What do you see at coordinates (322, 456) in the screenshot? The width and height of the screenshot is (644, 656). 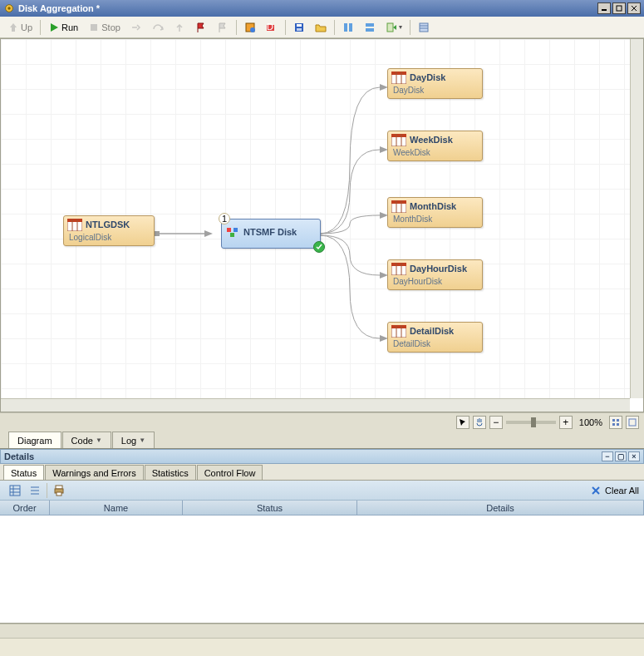 I see `details-header: Details − ▢ ×` at bounding box center [322, 456].